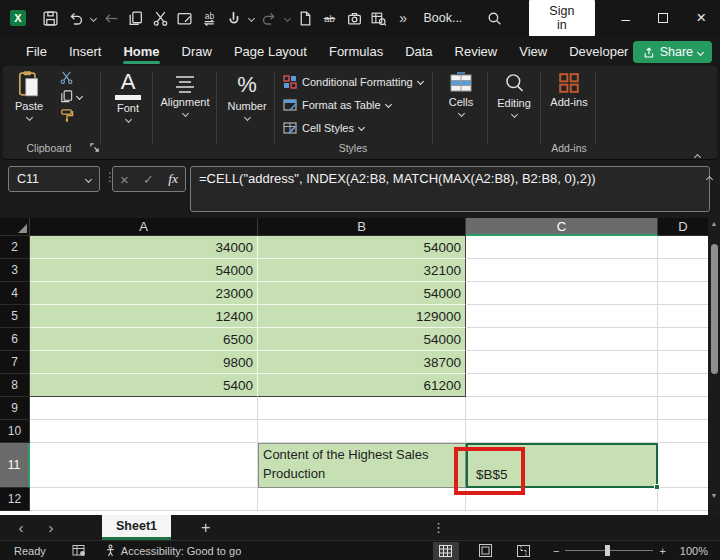 This screenshot has width=720, height=560. What do you see at coordinates (362, 386) in the screenshot?
I see `cell-B8: 61200` at bounding box center [362, 386].